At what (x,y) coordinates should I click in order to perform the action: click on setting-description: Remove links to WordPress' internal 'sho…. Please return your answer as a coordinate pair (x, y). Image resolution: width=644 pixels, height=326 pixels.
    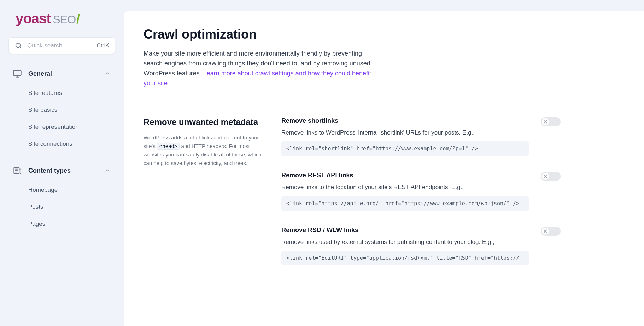
    Looking at the image, I should click on (405, 133).